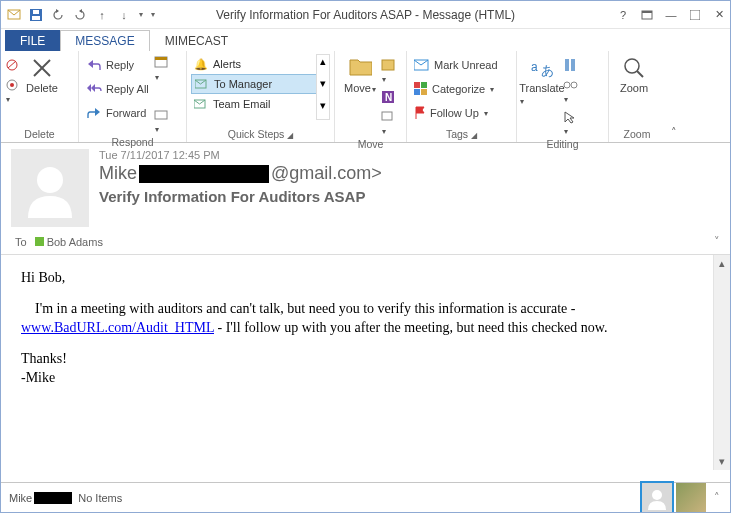 This screenshot has height=513, width=731. What do you see at coordinates (571, 123) in the screenshot?
I see `select-icon: ▾` at bounding box center [571, 123].